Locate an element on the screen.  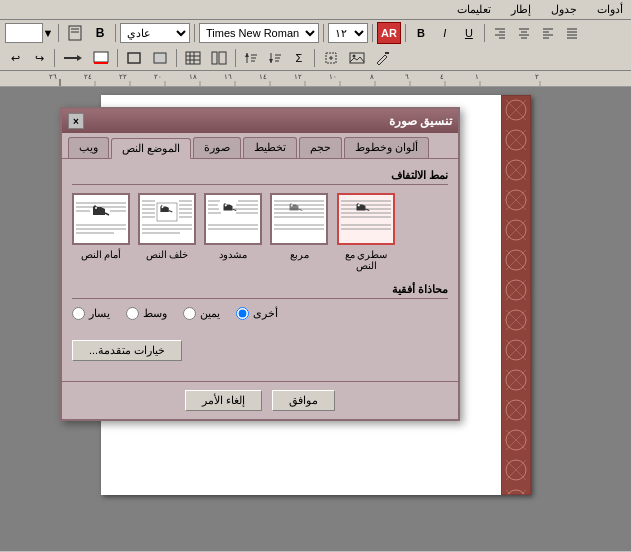
align-center-item: وسط is located at coordinates (146, 314).